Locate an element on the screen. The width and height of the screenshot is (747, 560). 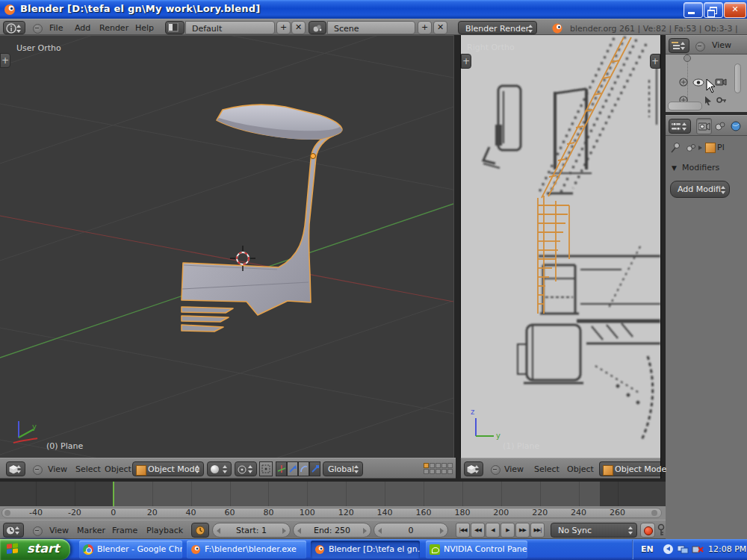
previous-keyframe-button: ◀◀ is located at coordinates (478, 530).